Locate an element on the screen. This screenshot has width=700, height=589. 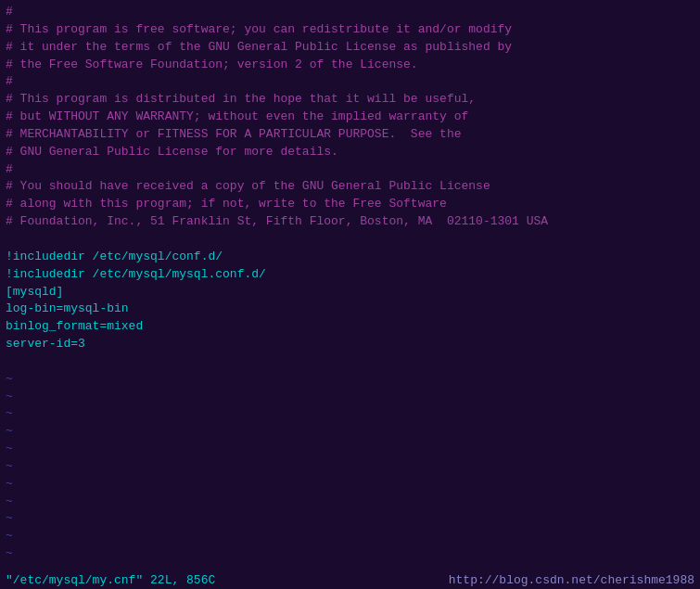
code-line: # This program is distributed in the hop… is located at coordinates (241, 98).